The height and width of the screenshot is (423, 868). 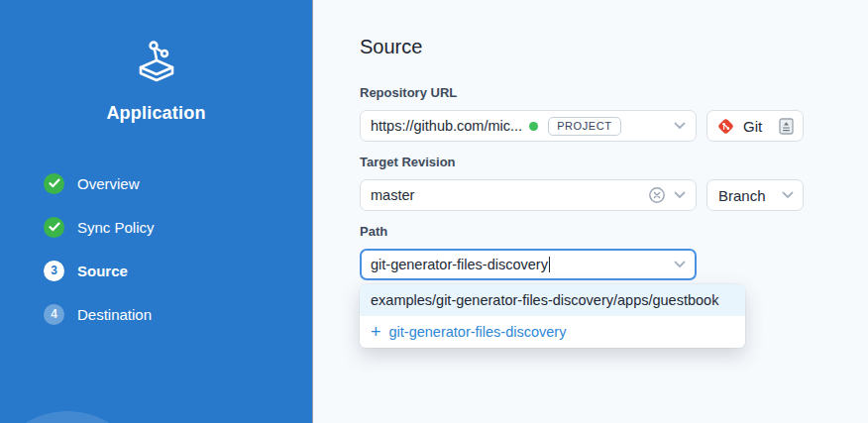 I want to click on path-suggestion-item: examples/git-generator-files-discovery/a…, so click(x=553, y=300).